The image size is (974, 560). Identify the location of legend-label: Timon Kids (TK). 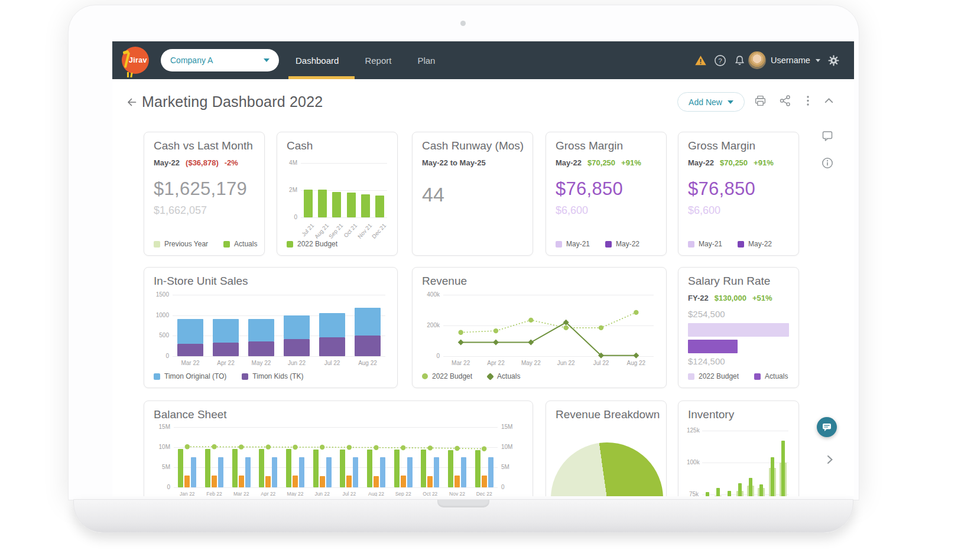
(278, 376).